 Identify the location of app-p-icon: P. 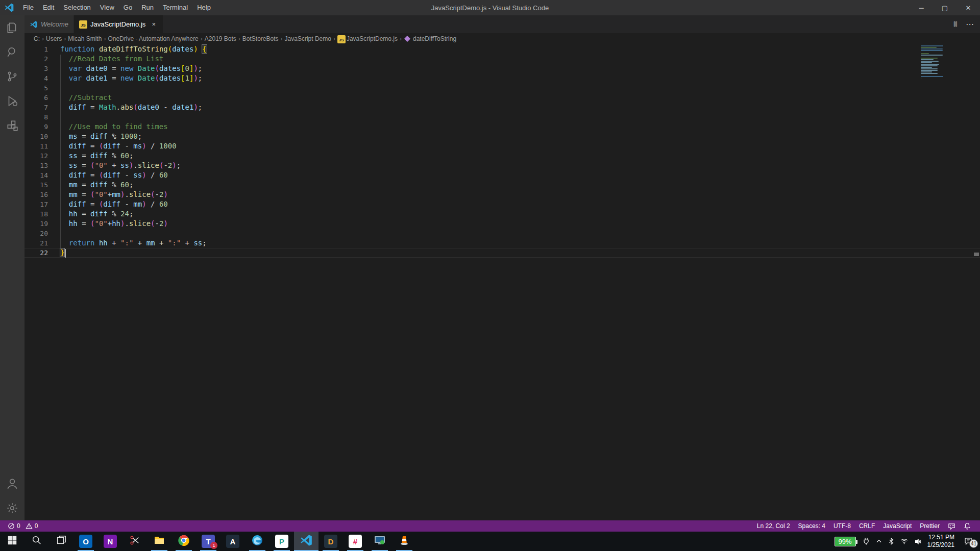
(282, 541).